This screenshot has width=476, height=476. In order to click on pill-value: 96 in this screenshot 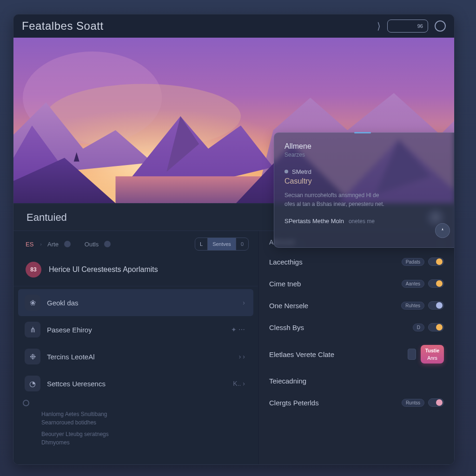, I will do `click(420, 26)`.